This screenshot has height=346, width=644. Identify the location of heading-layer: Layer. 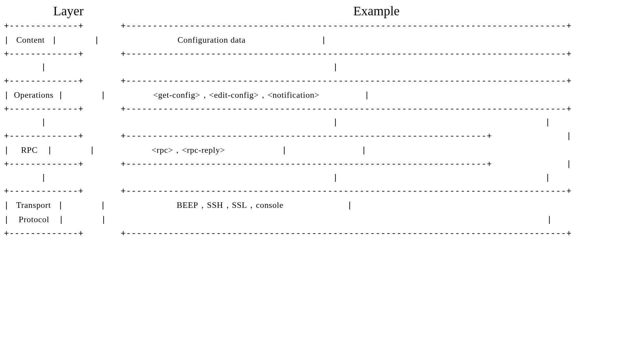
(68, 11).